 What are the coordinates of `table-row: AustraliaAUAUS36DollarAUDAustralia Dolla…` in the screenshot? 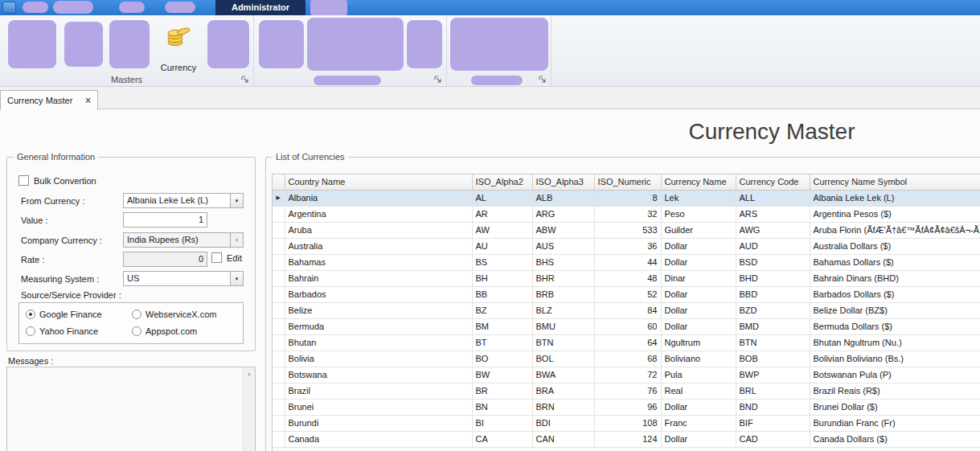 It's located at (626, 246).